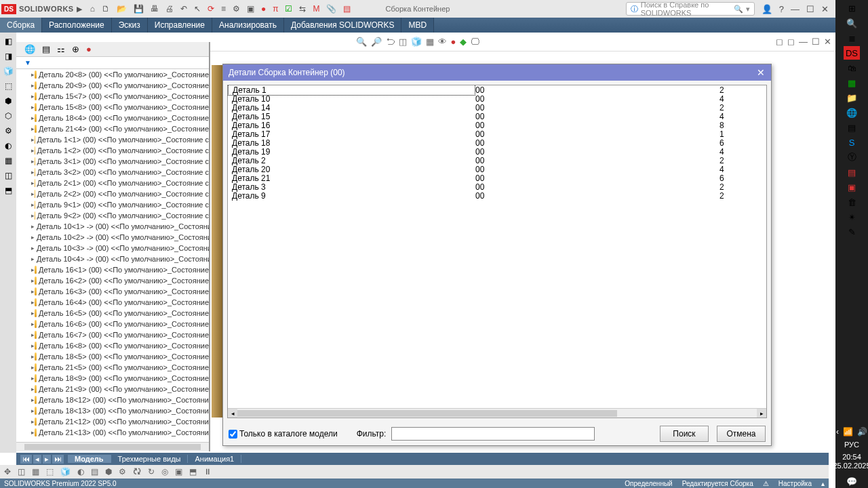  I want to click on tree-item: ▸Деталь 16<1> (00) <<По умолчанию>_Состо…, so click(113, 270).